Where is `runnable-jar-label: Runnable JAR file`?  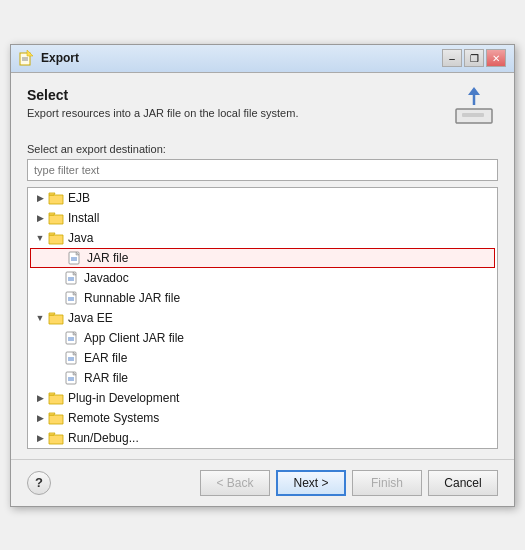
runnable-jar-label: Runnable JAR file is located at coordinates (132, 298).